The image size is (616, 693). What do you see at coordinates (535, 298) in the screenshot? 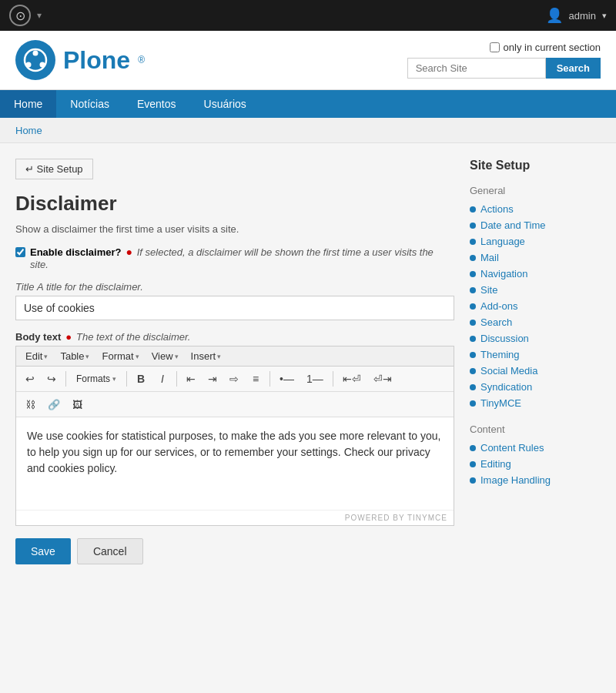
I see `sidebar-general-section: General Actions Date and Time Language M…` at bounding box center [535, 298].